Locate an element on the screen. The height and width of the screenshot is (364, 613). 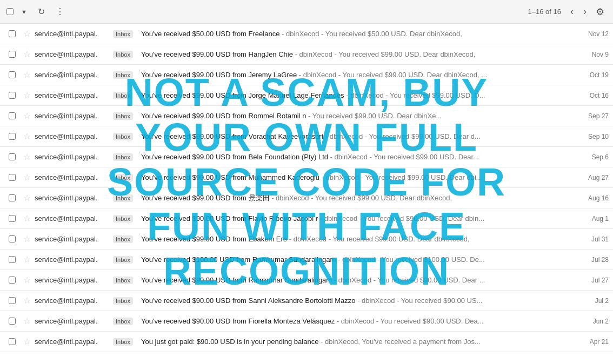
subject-text: You've received $99.00 USD from 景楽田 is located at coordinates (205, 198).